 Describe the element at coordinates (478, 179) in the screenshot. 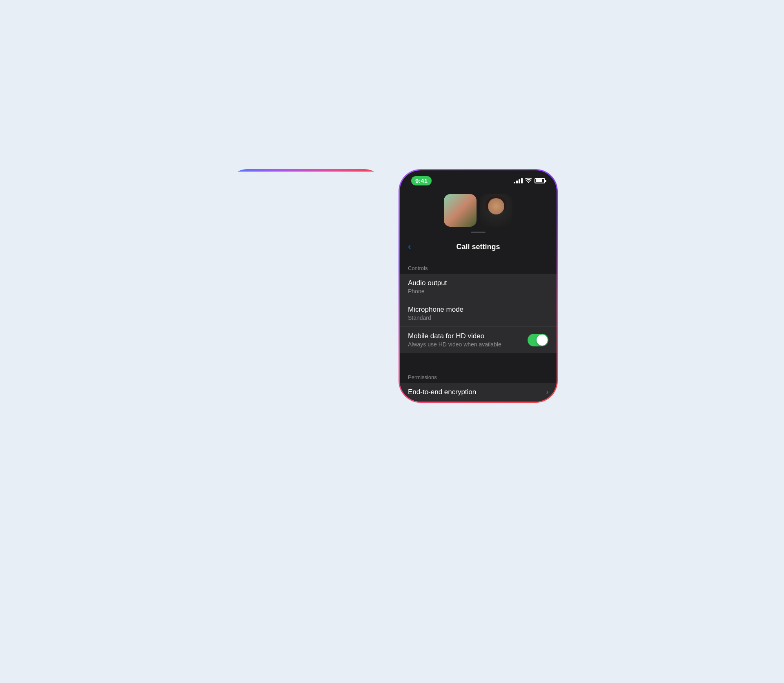

I see `right-status-bar: 9:41` at that location.